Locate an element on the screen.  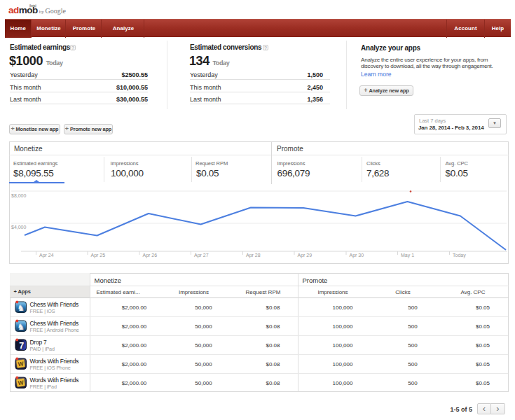
svg-text: Today is located at coordinates (460, 255).